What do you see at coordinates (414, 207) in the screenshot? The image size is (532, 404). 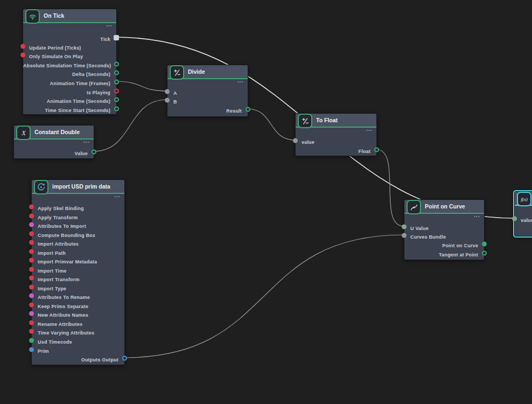 I see `curve-point-icon` at bounding box center [414, 207].